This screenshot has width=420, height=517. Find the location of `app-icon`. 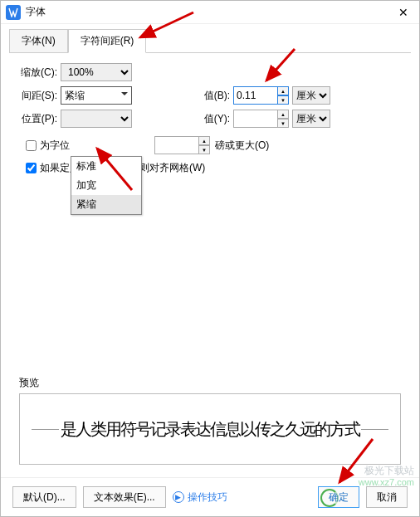

app-icon is located at coordinates (13, 12).